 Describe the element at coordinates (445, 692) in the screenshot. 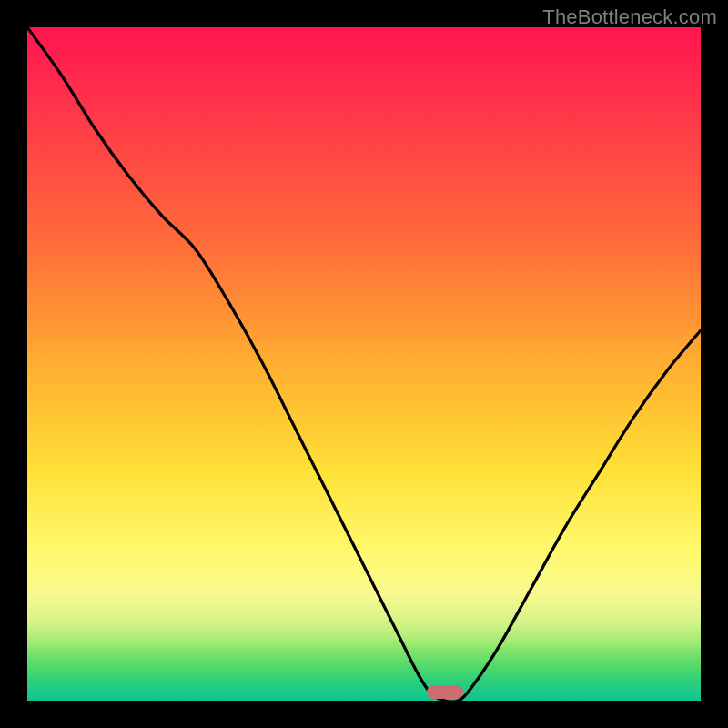

I see `optimal-marker` at that location.